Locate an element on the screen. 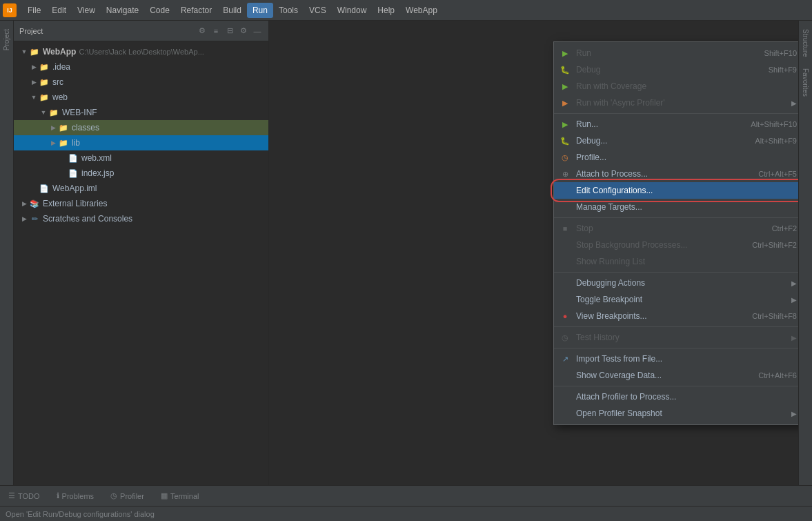 The image size is (812, 521). webapp-label: WebApp is located at coordinates (59, 52).